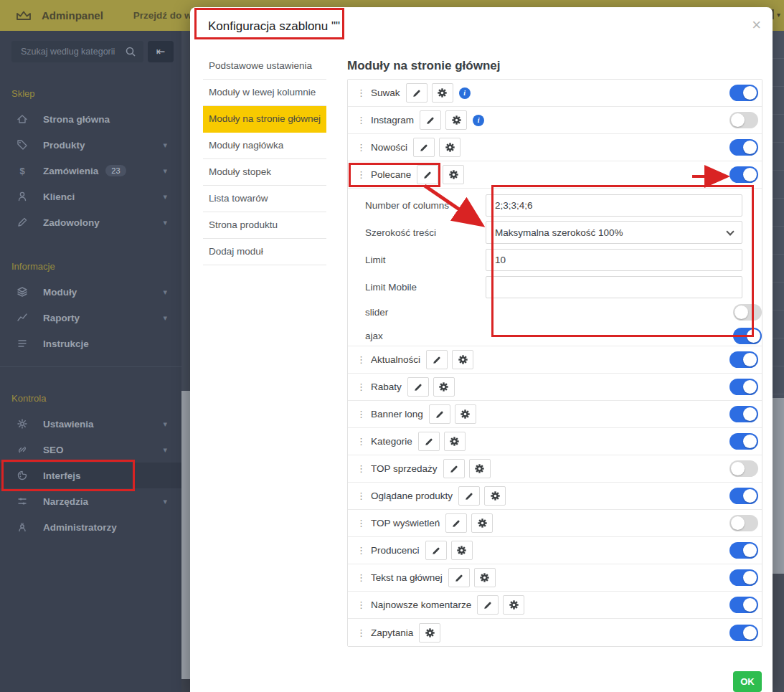 This screenshot has height=692, width=784. I want to click on gear-icon, so click(455, 442).